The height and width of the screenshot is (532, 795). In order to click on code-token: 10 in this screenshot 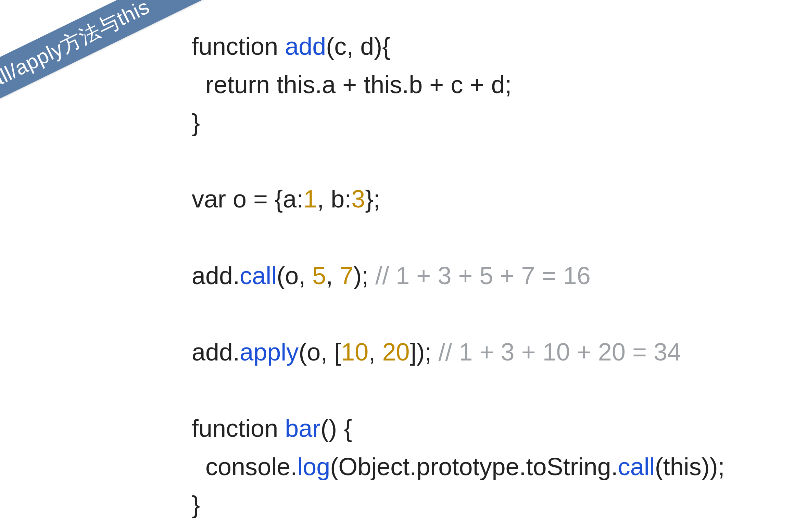, I will do `click(355, 352)`.